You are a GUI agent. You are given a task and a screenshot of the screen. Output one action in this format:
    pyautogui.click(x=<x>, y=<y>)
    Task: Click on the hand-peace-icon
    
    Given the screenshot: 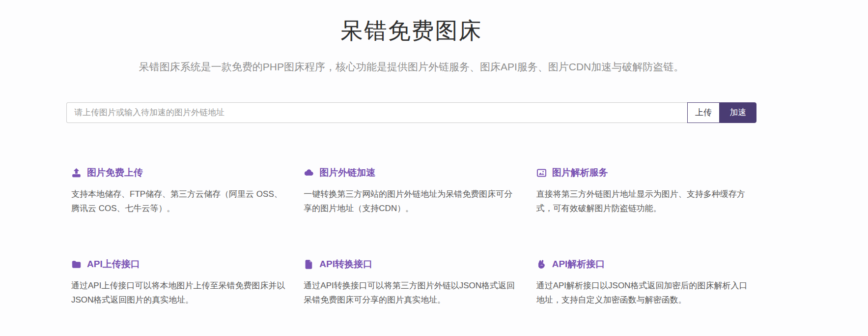 What is the action you would take?
    pyautogui.click(x=541, y=265)
    